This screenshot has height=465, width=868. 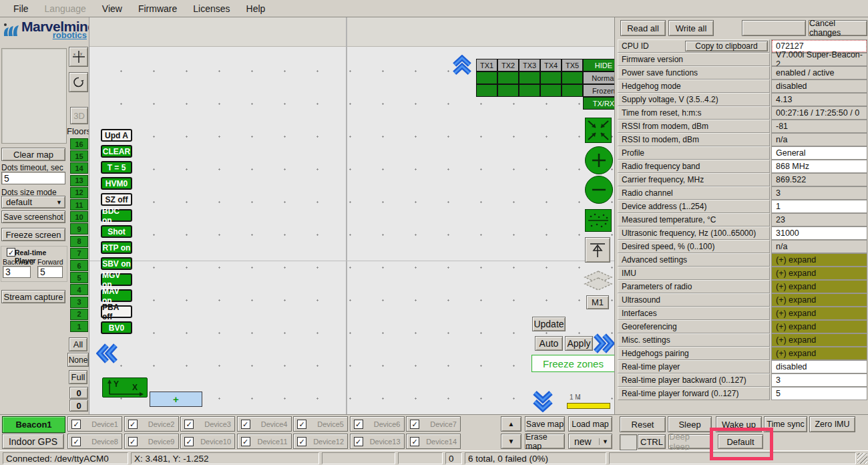 What do you see at coordinates (208, 441) in the screenshot?
I see `device-toggle-device10: ✓Device10` at bounding box center [208, 441].